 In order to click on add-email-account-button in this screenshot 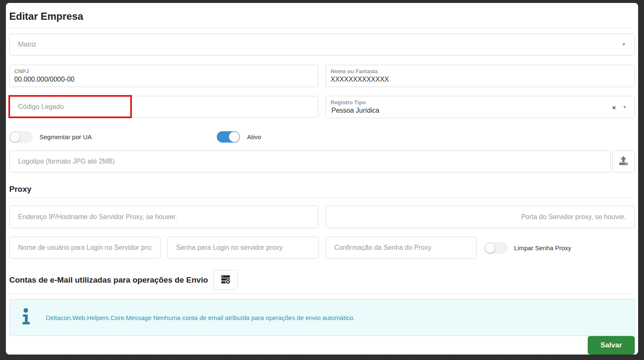, I will do `click(226, 280)`.